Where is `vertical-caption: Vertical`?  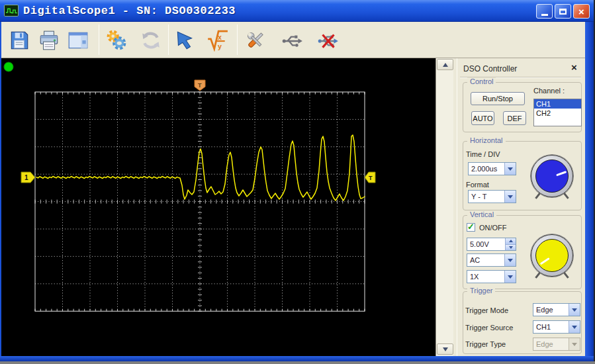
vertical-caption: Vertical is located at coordinates (482, 214).